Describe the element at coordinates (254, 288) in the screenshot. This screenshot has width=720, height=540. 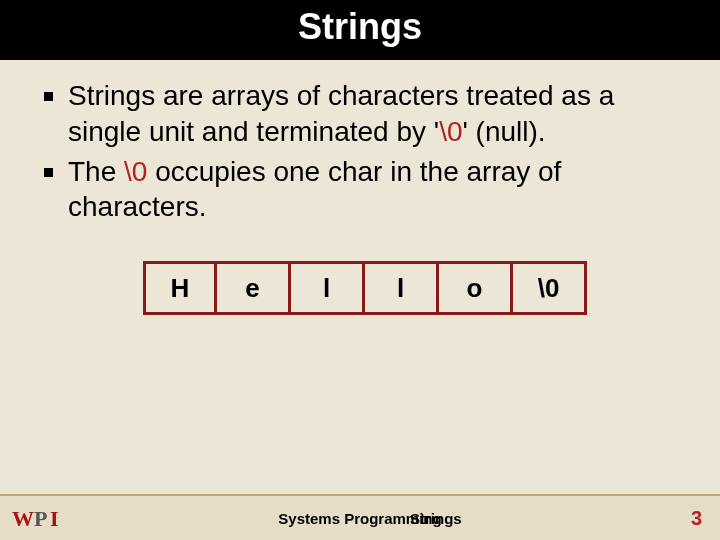
I see `array-cell: e` at that location.